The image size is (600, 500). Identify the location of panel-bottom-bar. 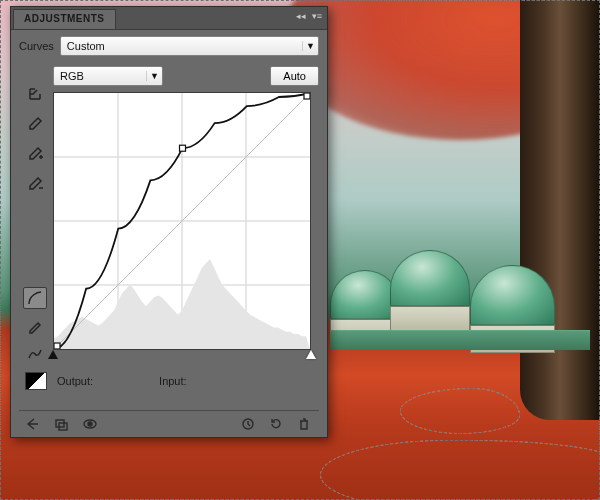
(169, 422).